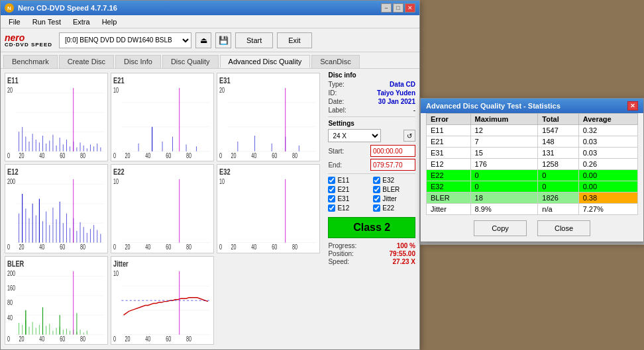  What do you see at coordinates (504, 209) in the screenshot?
I see `cell-max: 8.9%` at bounding box center [504, 209].